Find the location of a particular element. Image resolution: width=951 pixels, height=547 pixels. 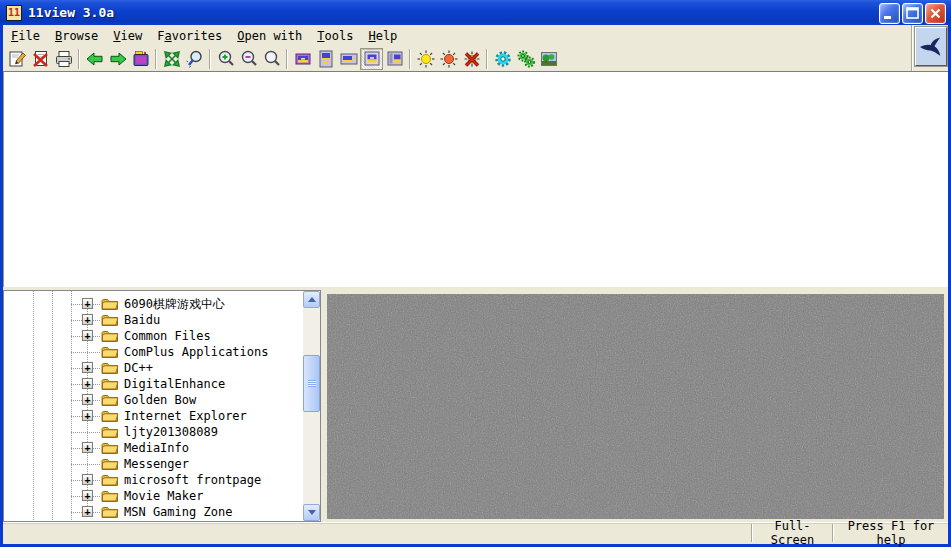

zoom-actual-icon is located at coordinates (272, 59).